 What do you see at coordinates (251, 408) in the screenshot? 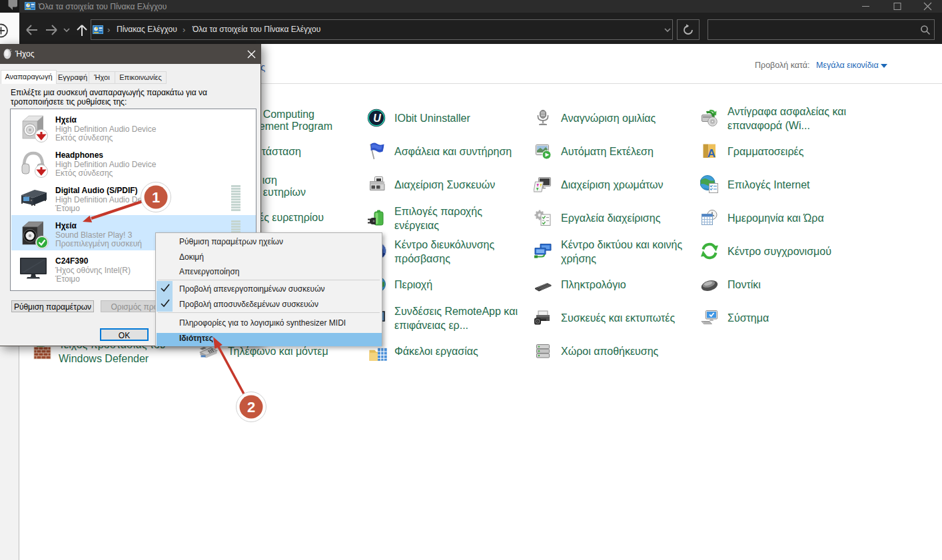
I see `svg-text: 2` at bounding box center [251, 408].